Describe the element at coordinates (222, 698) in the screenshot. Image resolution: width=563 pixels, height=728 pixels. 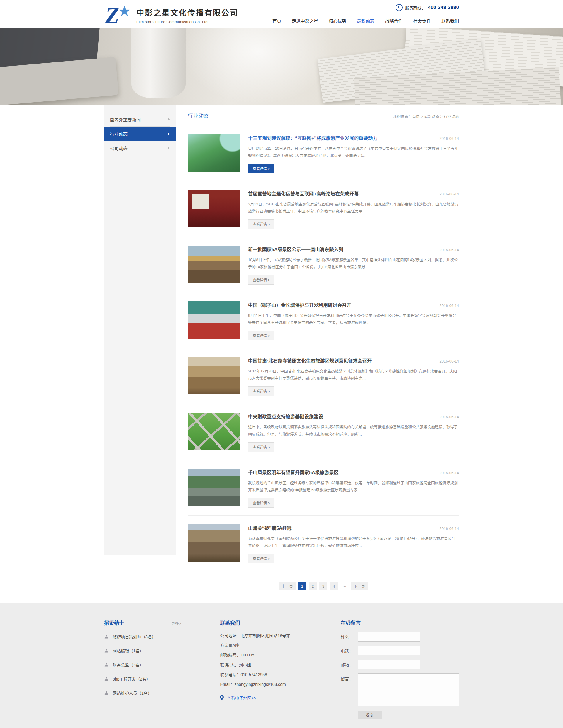
I see `location-pin-icon` at that location.